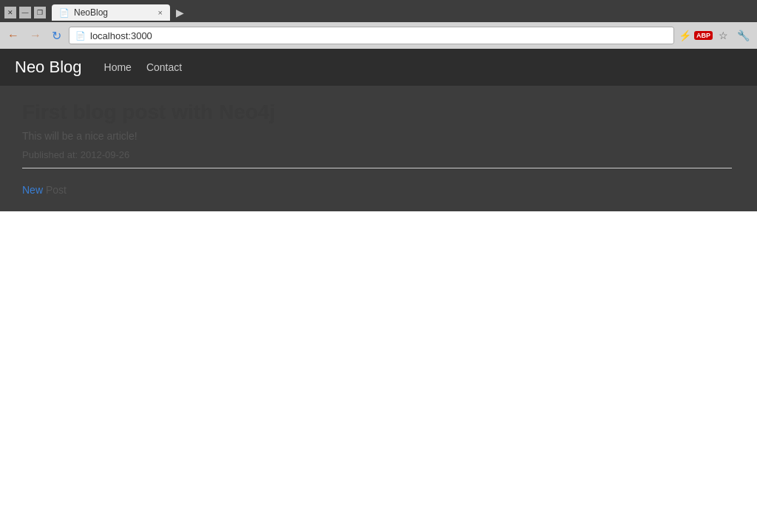 The image size is (757, 532). I want to click on tab-title: NeoBlog, so click(91, 13).